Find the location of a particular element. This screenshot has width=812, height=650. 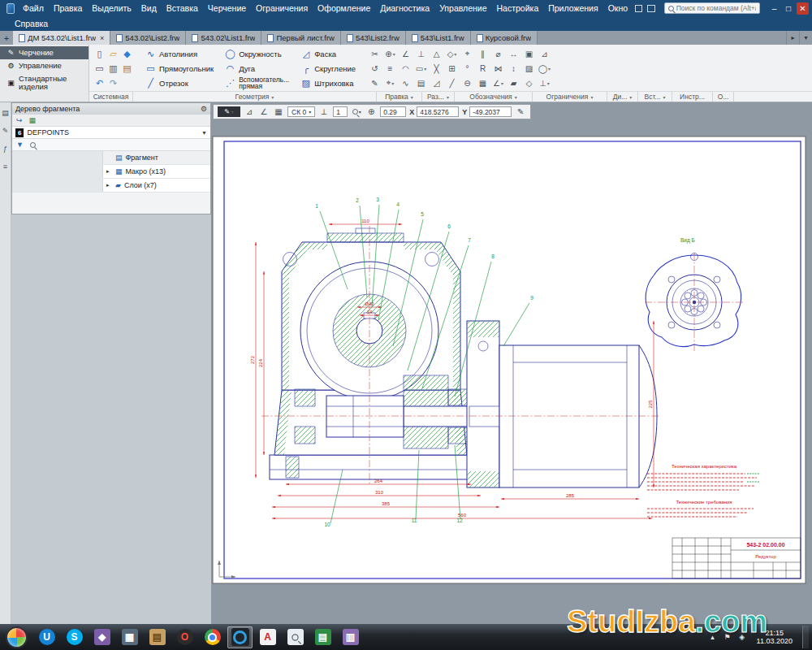

menu-item: Приложения is located at coordinates (573, 8).